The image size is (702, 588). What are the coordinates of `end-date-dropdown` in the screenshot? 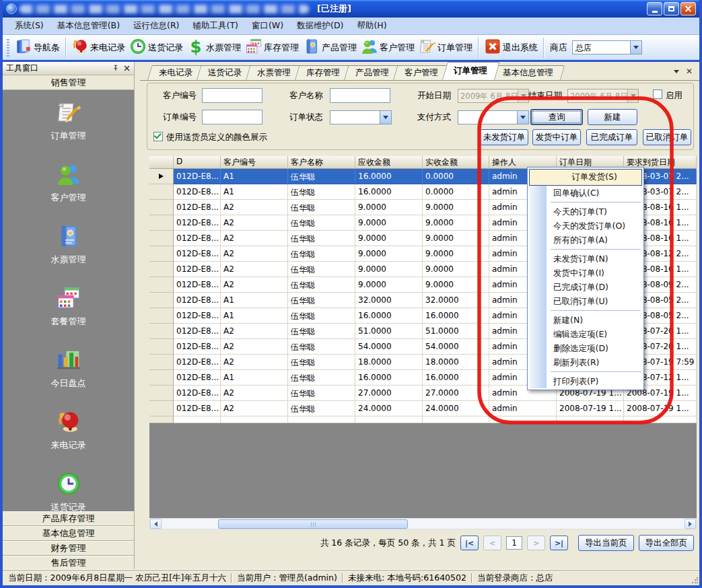 It's located at (633, 96).